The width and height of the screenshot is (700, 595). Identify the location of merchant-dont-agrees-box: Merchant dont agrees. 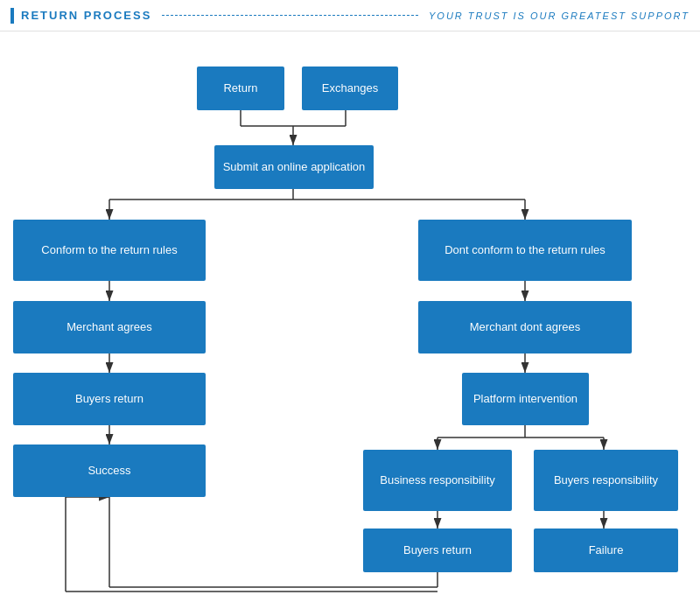
(525, 327).